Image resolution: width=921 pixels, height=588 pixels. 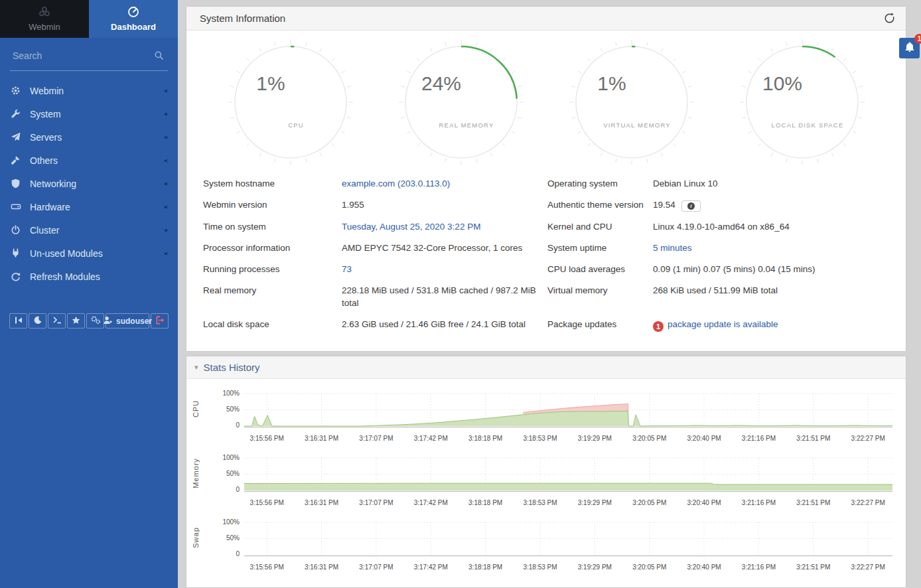 What do you see at coordinates (546, 368) in the screenshot?
I see `stats-history-header: ▾ Stats History` at bounding box center [546, 368].